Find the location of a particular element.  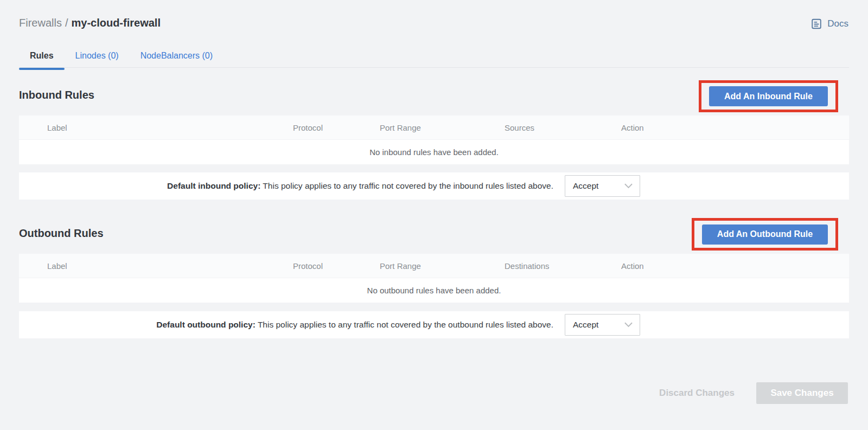

save-changes-button: Save Changes is located at coordinates (802, 393).